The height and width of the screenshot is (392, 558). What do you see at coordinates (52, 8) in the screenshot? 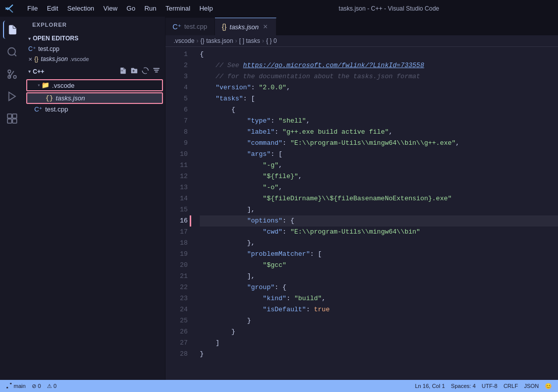
I see `menu-edit: Edit` at bounding box center [52, 8].